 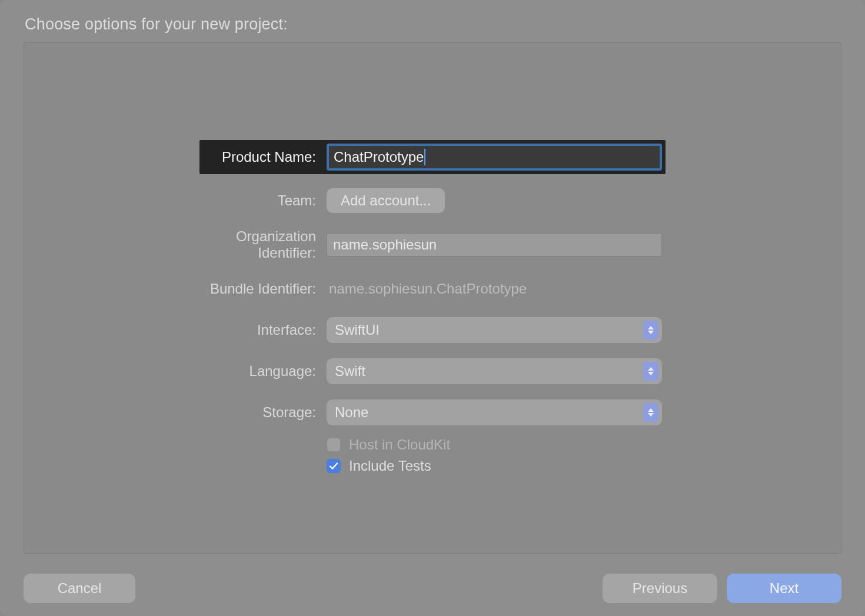 What do you see at coordinates (352, 412) in the screenshot?
I see `storage-value: None` at bounding box center [352, 412].